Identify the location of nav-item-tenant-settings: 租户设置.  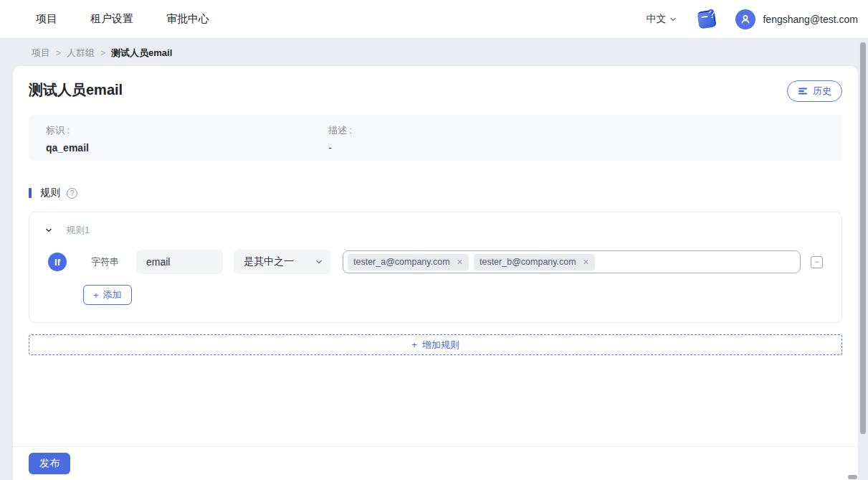
(112, 19).